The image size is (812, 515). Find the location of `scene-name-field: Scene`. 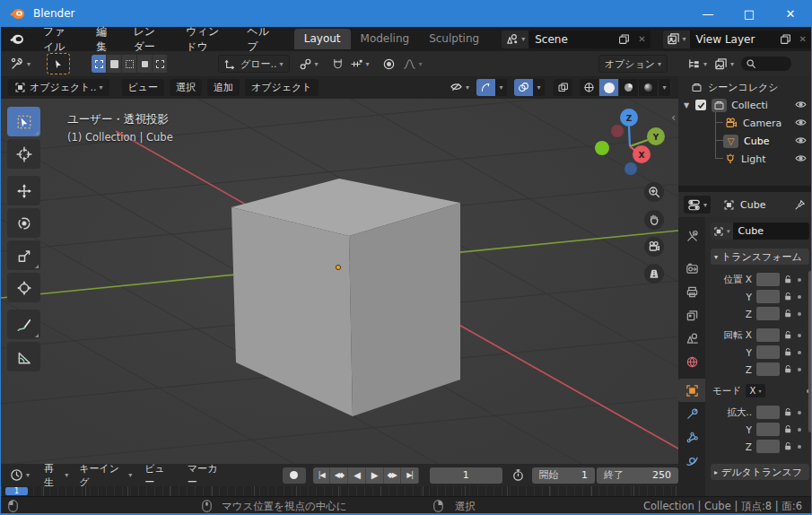

scene-name-field: Scene is located at coordinates (572, 39).